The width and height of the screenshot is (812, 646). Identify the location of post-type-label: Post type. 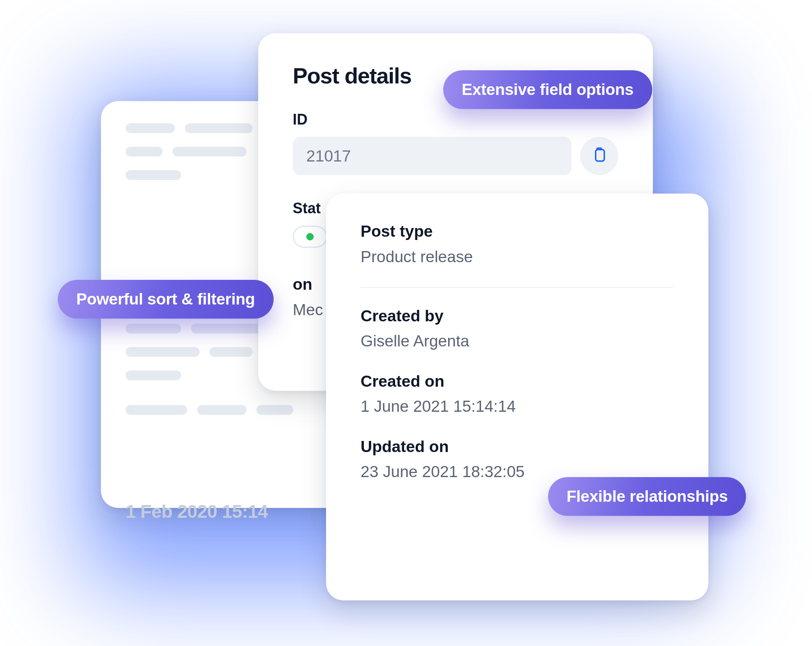
(517, 232).